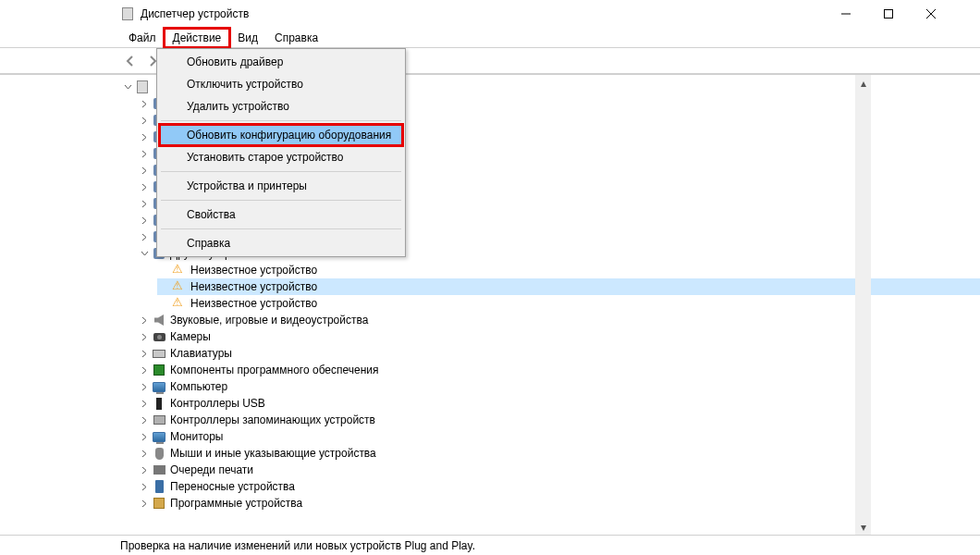 The height and width of the screenshot is (555, 980). I want to click on chip-icon, so click(159, 370).